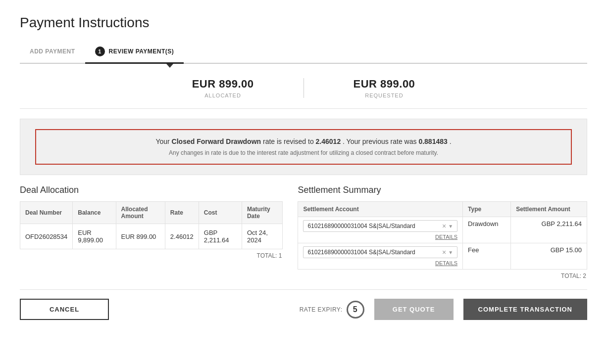 This screenshot has height=364, width=607. What do you see at coordinates (223, 95) in the screenshot?
I see `allocated-label: ALLOCATED` at bounding box center [223, 95].